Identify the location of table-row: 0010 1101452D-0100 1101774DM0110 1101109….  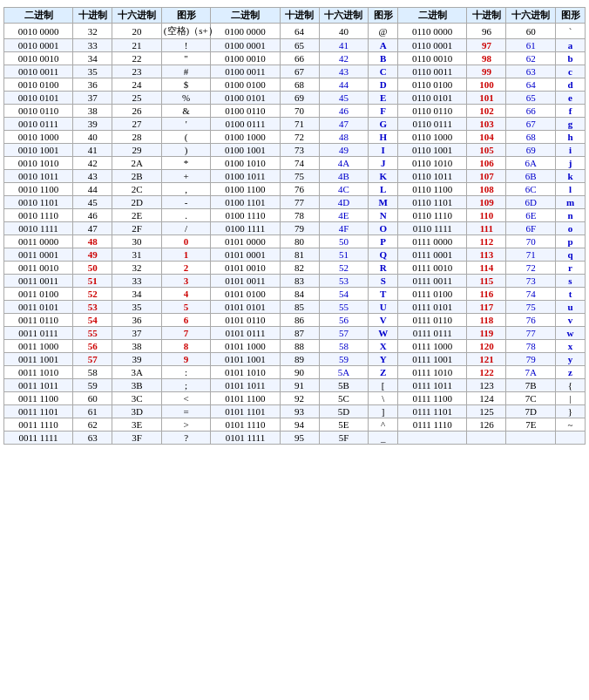
(294, 202).